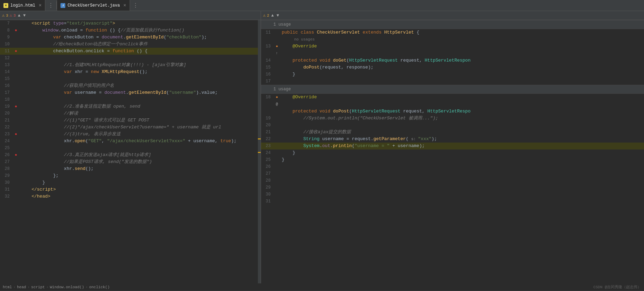 The image size is (644, 291). I want to click on line-number: 25, so click(267, 160).